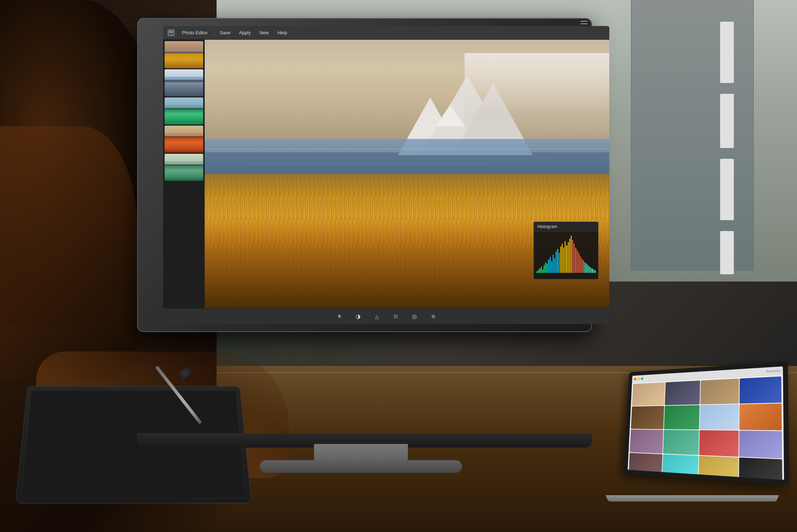 This screenshot has width=797, height=532. What do you see at coordinates (245, 32) in the screenshot?
I see `menu-apply: Apply` at bounding box center [245, 32].